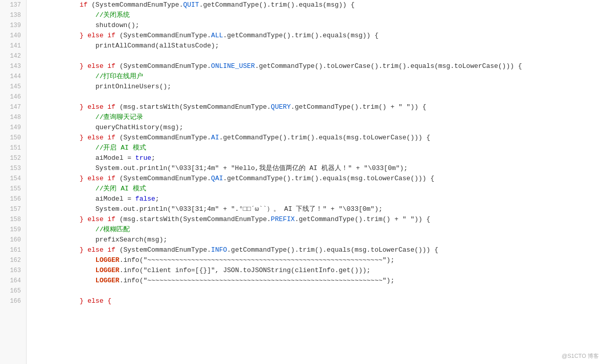 This screenshot has height=364, width=605. Describe the element at coordinates (13, 189) in the screenshot. I see `line-number: 155` at that location.